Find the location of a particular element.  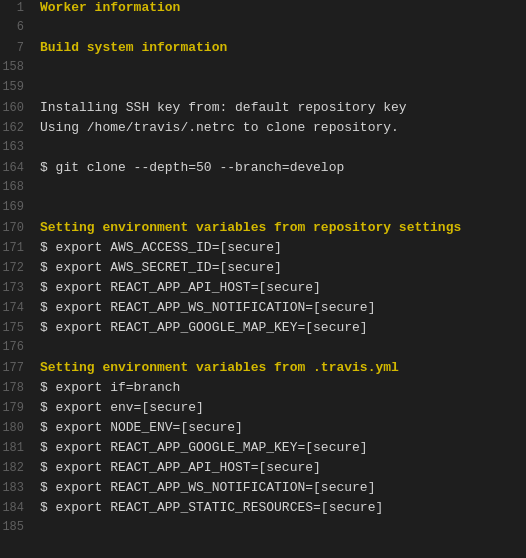

code-line: 7Build system information is located at coordinates (263, 50).